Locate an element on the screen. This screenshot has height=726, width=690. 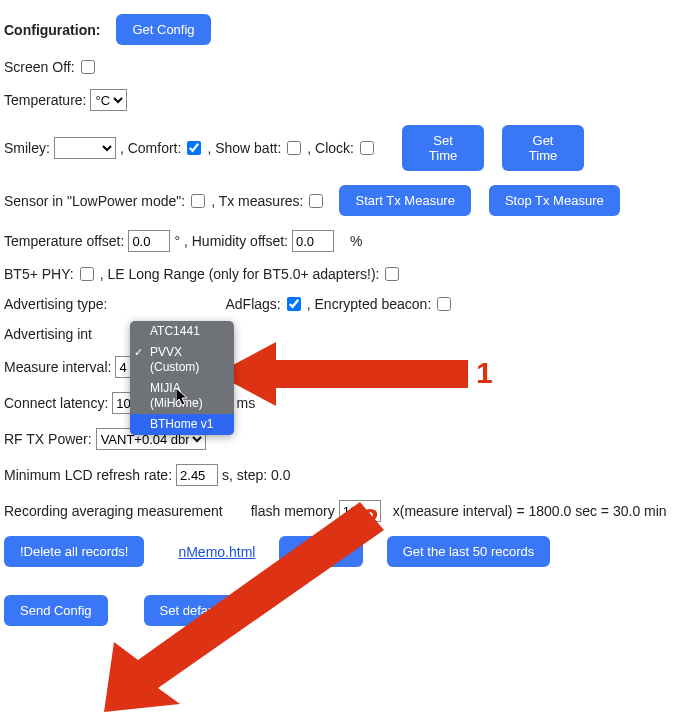
bt5-phy-label: BT5+ PHY: is located at coordinates (39, 274).